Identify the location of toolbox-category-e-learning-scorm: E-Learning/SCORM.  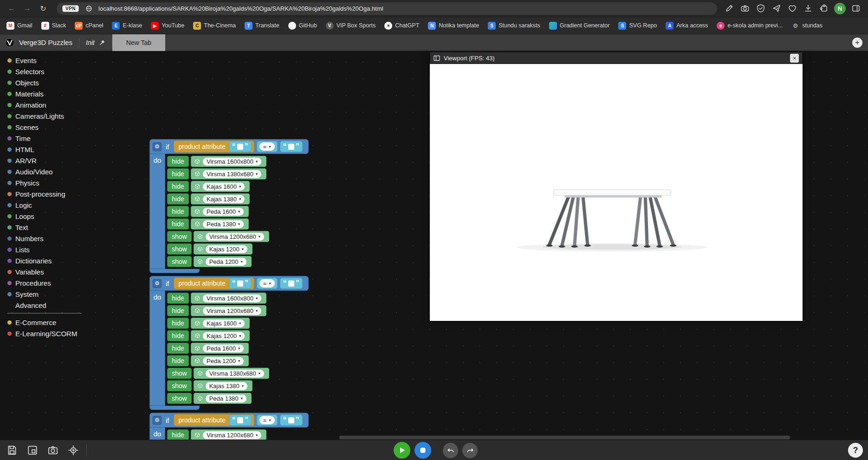
(45, 333).